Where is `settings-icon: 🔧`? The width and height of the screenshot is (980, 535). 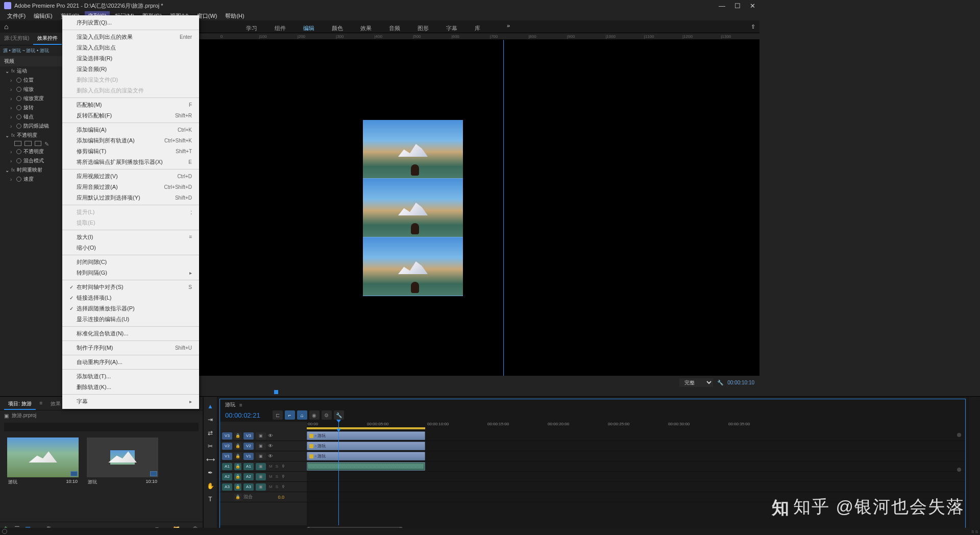
settings-icon: 🔧 is located at coordinates (720, 383).